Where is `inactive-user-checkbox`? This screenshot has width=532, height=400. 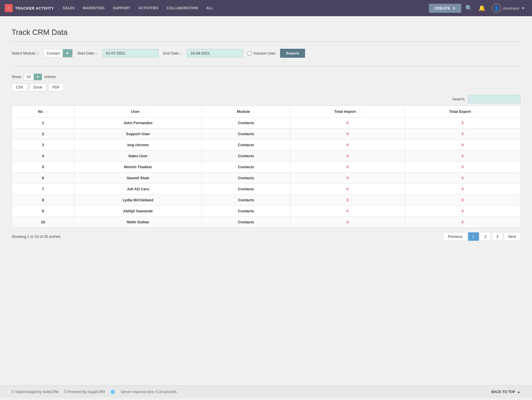 inactive-user-checkbox is located at coordinates (250, 53).